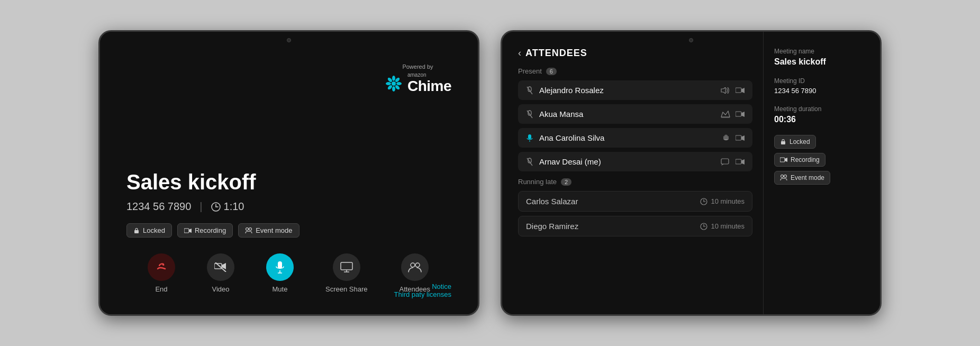 The image size is (980, 346). I want to click on attendee-name-ana: Ana Carolina Silva, so click(628, 138).